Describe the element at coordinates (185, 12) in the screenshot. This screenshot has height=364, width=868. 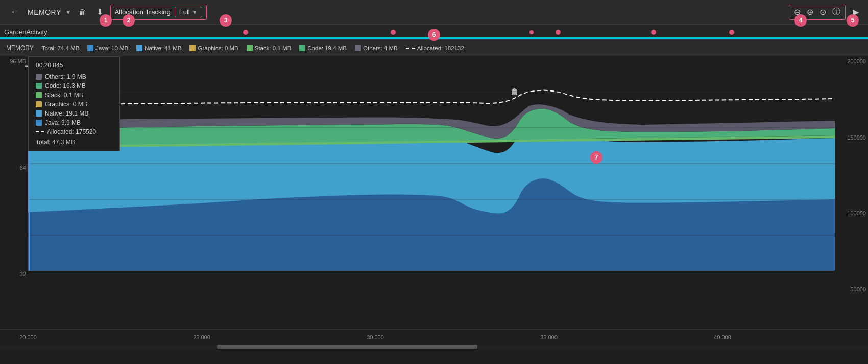
I see `allocation-mode-value: Full` at that location.